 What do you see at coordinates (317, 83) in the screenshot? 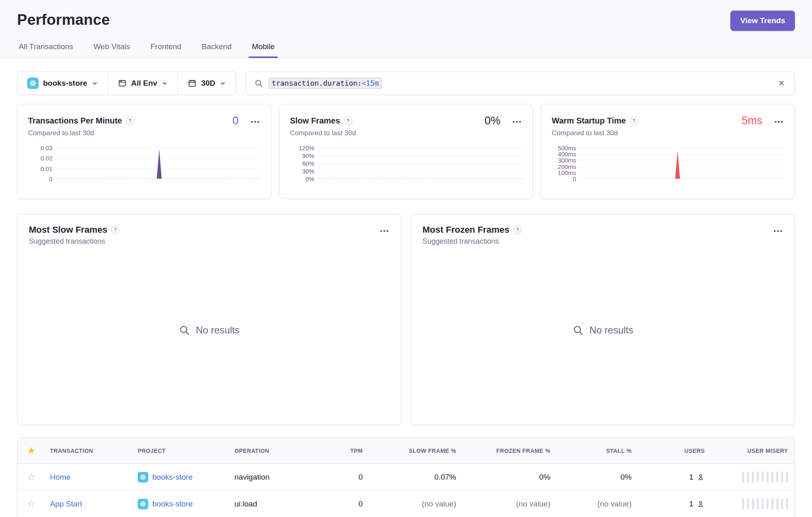
I see `token-key: transaction.duration:` at bounding box center [317, 83].